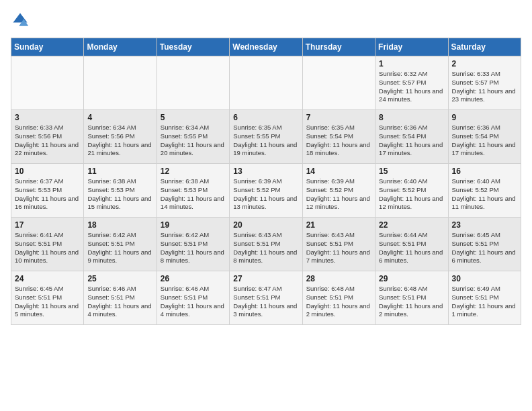  What do you see at coordinates (411, 248) in the screenshot?
I see `day-info: Sunrise: 6:44 AMSunset: 5:51 PMDaylight:…` at bounding box center [411, 248].